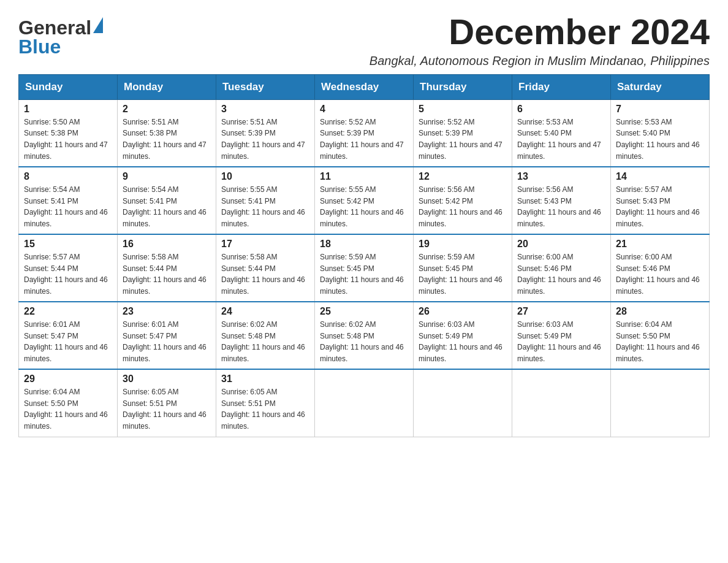 This screenshot has height=563, width=728. What do you see at coordinates (463, 335) in the screenshot?
I see `table-row: 26 Sunrise: 6:03 AMSunset: 5:49 PMDaylig…` at bounding box center [463, 335].